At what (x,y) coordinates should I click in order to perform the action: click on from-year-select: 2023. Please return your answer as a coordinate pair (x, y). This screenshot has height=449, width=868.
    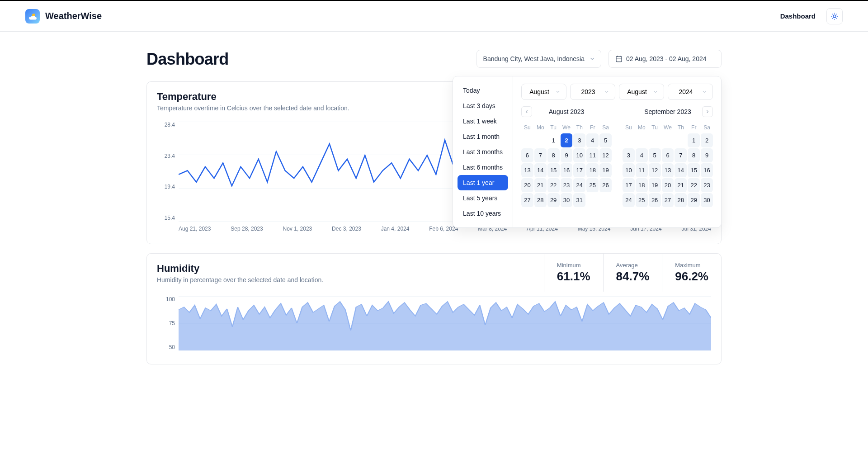
    Looking at the image, I should click on (593, 92).